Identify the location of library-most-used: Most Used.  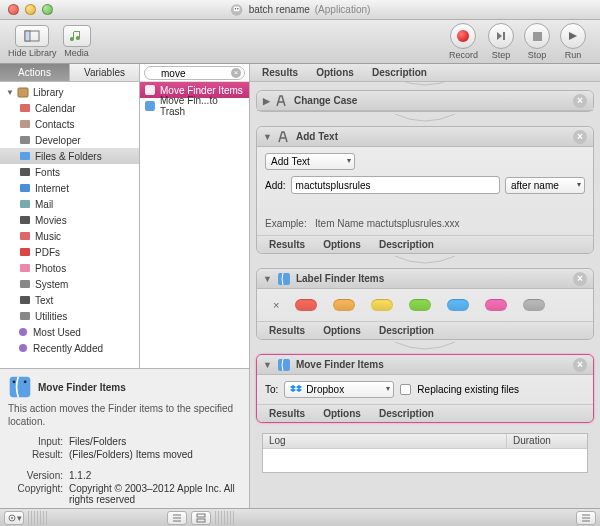
(70, 332).